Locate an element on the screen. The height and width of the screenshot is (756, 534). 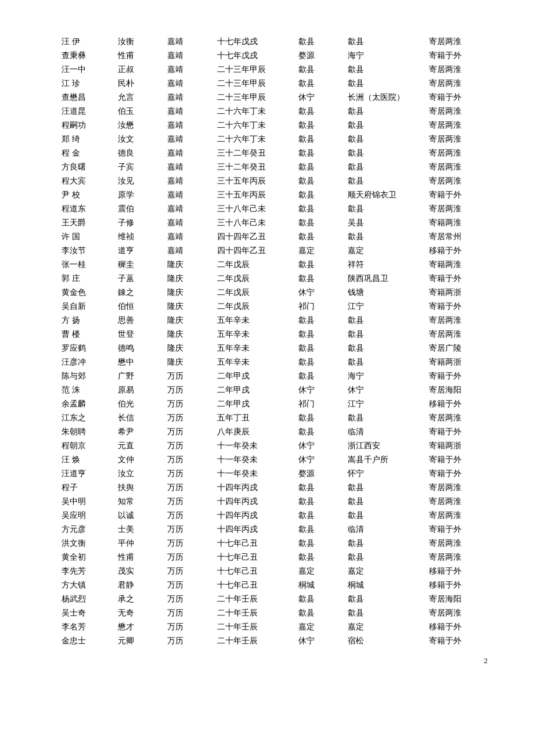
cell-24-4: 歙县 is located at coordinates (320, 376).